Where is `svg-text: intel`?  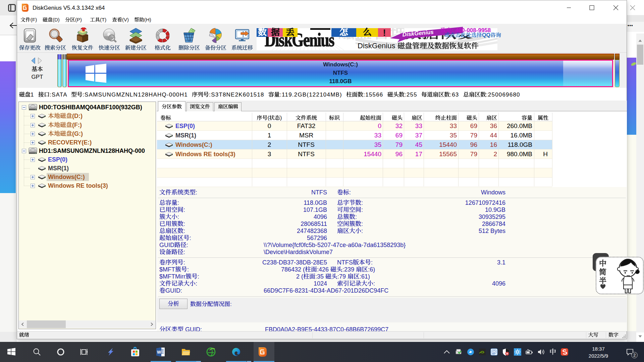 svg-text: intel is located at coordinates (493, 354).